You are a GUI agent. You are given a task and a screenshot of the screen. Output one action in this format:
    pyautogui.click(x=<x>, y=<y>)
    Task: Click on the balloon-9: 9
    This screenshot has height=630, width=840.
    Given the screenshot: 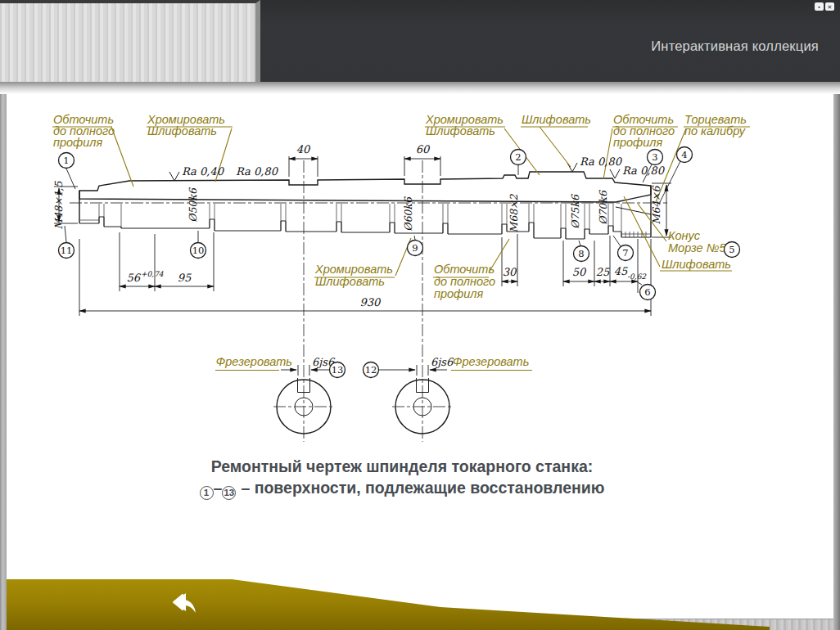 What is the action you would take?
    pyautogui.click(x=414, y=248)
    